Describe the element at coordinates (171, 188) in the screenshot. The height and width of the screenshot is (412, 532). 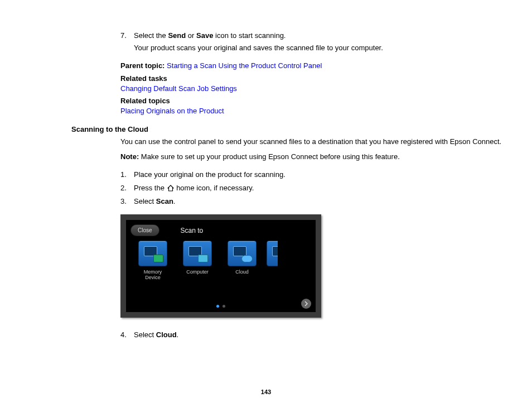
I see `home-icon` at that location.